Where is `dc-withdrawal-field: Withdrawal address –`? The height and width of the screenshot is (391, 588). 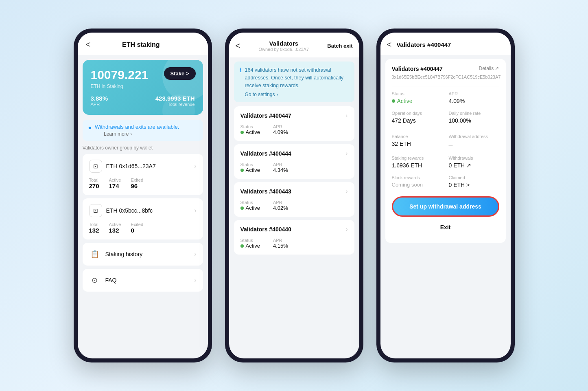
dc-withdrawal-field: Withdrawal address – is located at coordinates (474, 142).